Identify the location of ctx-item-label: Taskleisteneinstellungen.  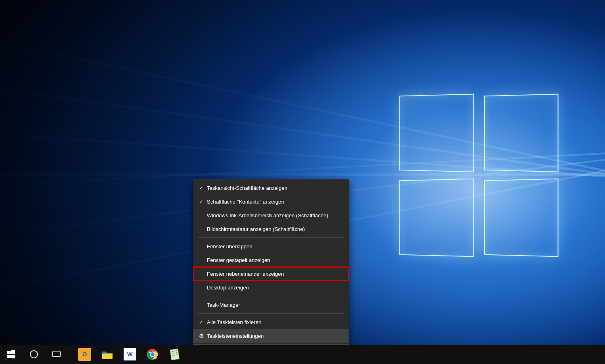
(275, 336).